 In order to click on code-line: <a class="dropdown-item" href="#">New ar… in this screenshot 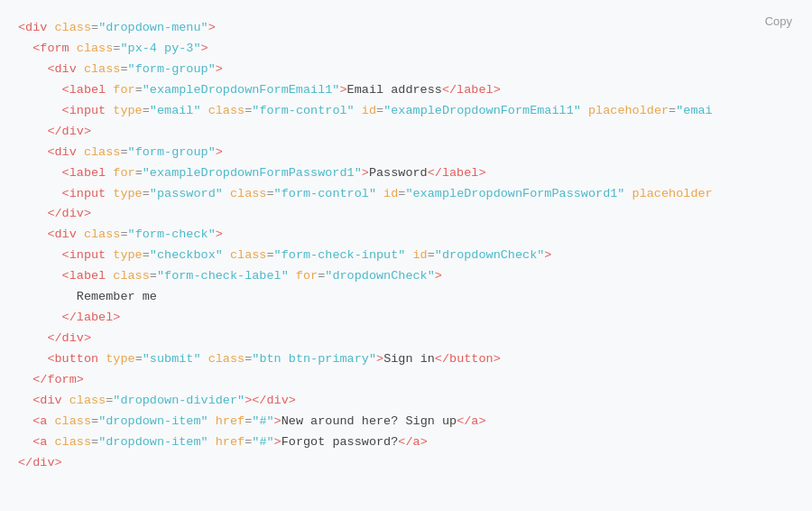, I will do `click(401, 423)`.